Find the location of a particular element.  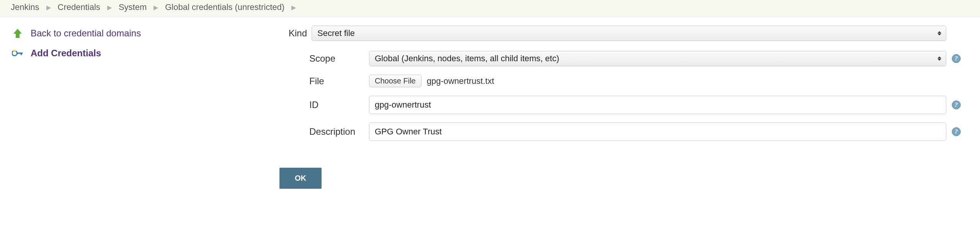

scope-label: Scope is located at coordinates (322, 59).